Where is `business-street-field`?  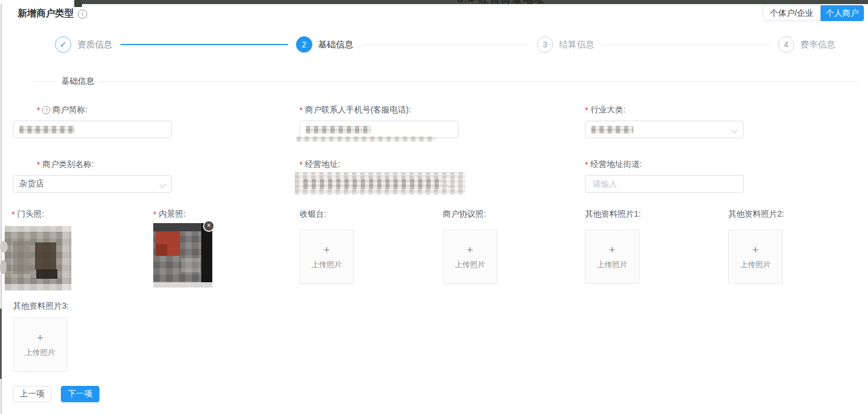
business-street-field is located at coordinates (664, 184).